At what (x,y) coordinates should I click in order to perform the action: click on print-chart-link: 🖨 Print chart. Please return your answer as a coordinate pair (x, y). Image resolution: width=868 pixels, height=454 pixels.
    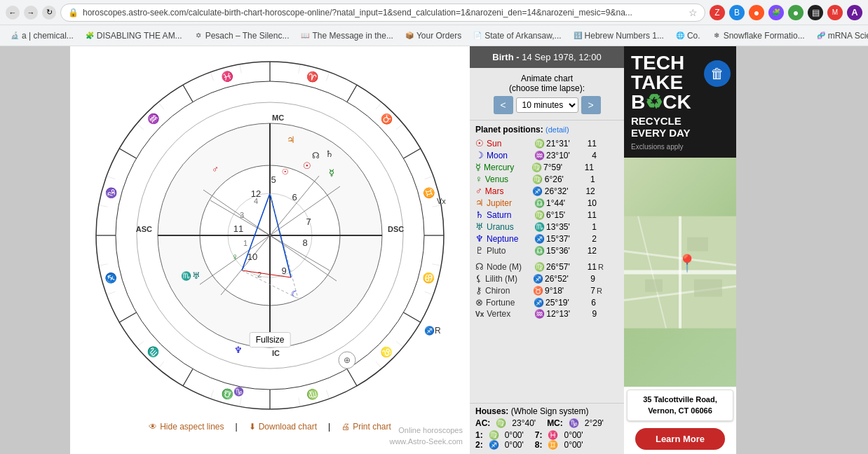
    Looking at the image, I should click on (366, 427).